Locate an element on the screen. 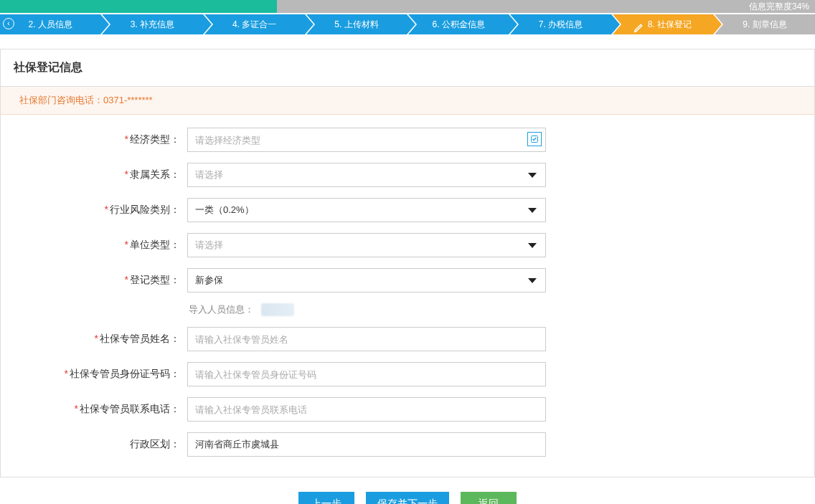  step-7: 7. 办税信息 is located at coordinates (560, 24).